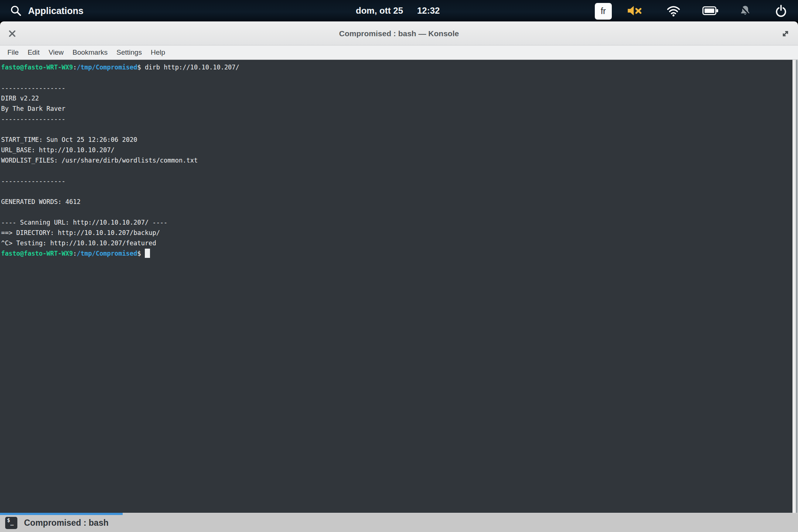  I want to click on clock-widget: dom, ott 25 12:32, so click(398, 11).